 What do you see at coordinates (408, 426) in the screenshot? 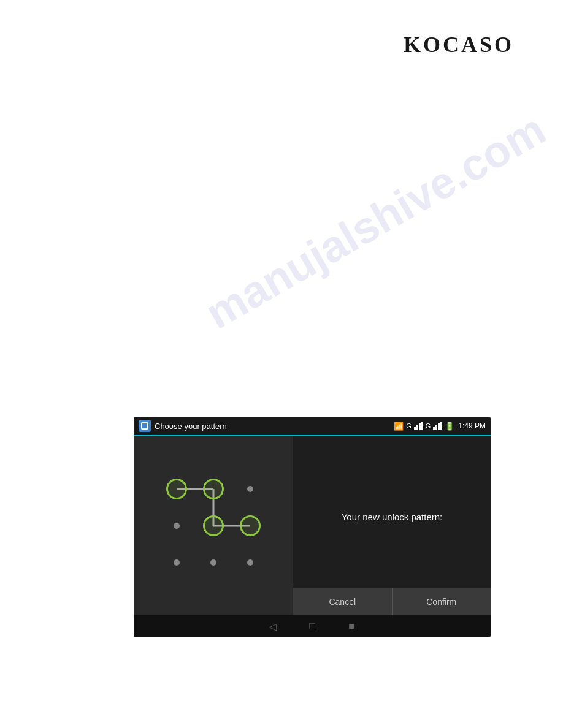
I see `signal-indicator-1: G` at bounding box center [408, 426].